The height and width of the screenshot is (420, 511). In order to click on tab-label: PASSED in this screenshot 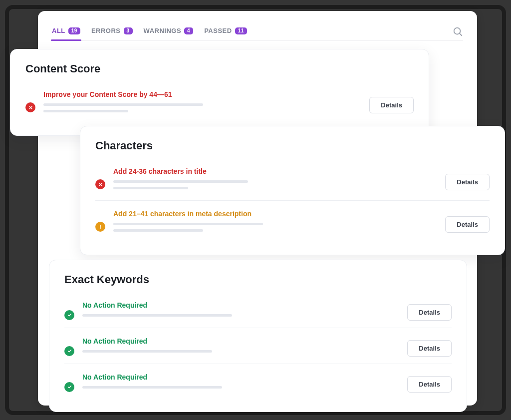, I will do `click(218, 31)`.